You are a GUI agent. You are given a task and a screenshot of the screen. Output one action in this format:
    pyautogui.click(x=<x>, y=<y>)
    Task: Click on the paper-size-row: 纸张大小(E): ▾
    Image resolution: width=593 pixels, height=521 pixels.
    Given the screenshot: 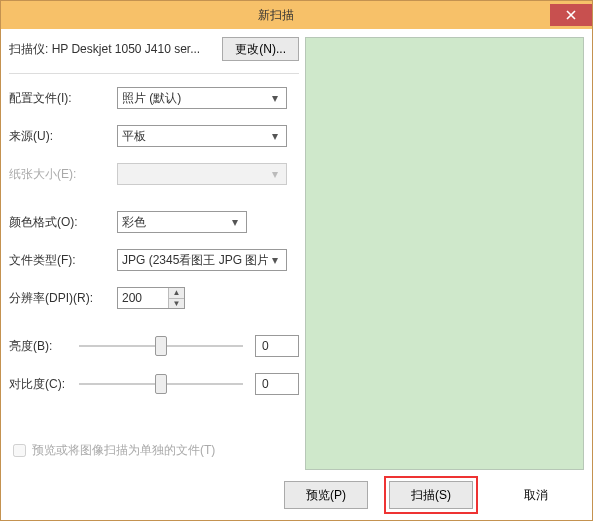 What is the action you would take?
    pyautogui.click(x=154, y=174)
    